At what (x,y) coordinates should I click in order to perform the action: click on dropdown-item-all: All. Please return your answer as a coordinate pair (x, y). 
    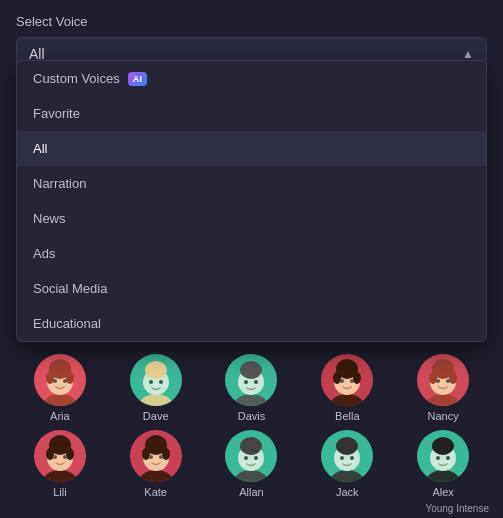
    Looking at the image, I should click on (252, 148).